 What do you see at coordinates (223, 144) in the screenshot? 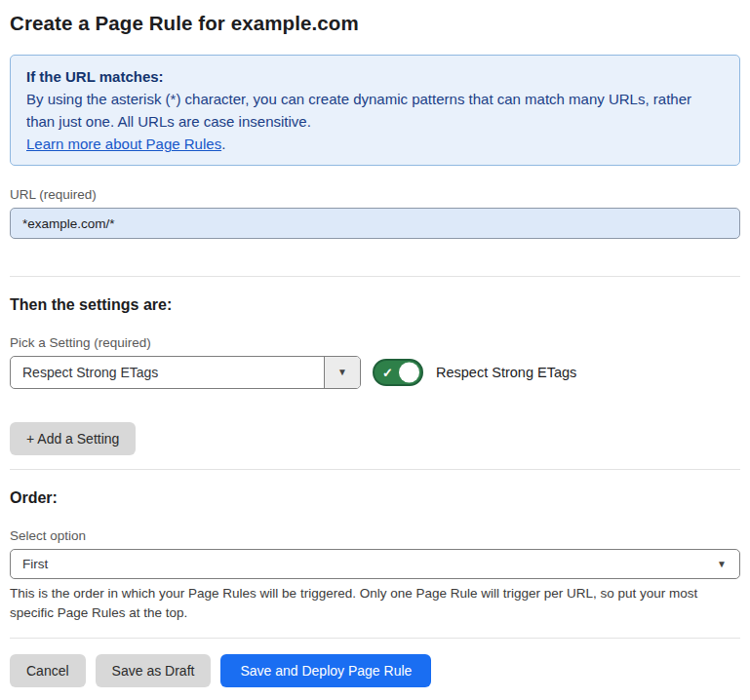
I see `link-suffix: .` at bounding box center [223, 144].